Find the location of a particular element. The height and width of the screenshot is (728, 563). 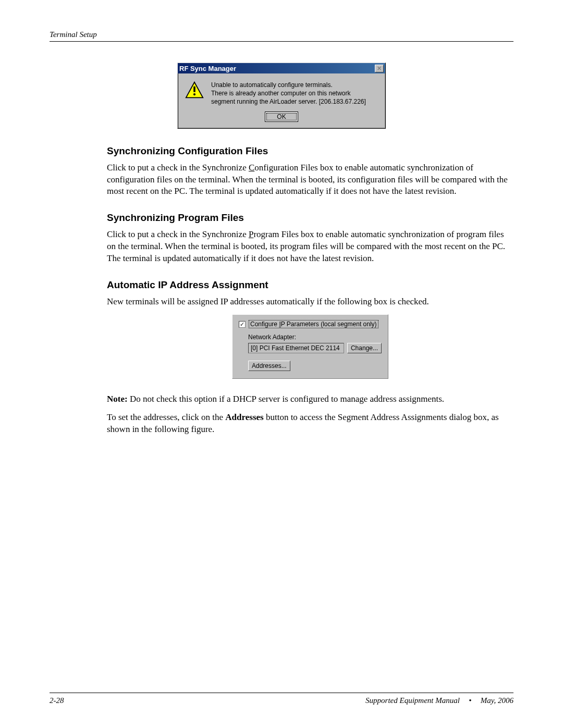

ip-panel-figure: ✓ Configure IP Parameters (local segment… is located at coordinates (310, 347).